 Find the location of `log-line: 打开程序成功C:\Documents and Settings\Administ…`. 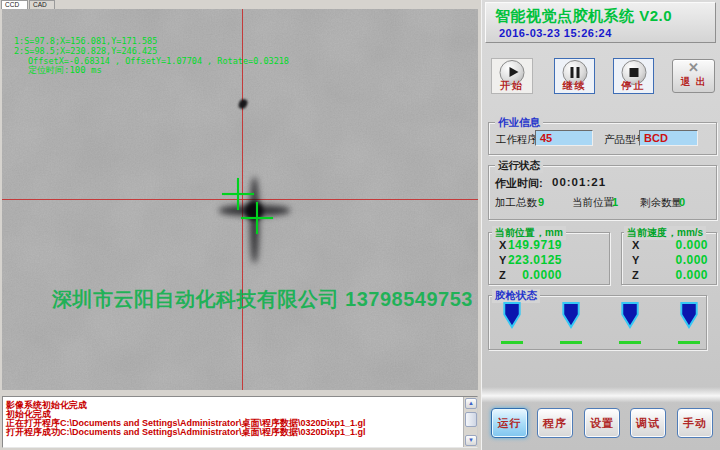

log-line: 打开程序成功C:\Documents and Settings\Administ… is located at coordinates (186, 432).